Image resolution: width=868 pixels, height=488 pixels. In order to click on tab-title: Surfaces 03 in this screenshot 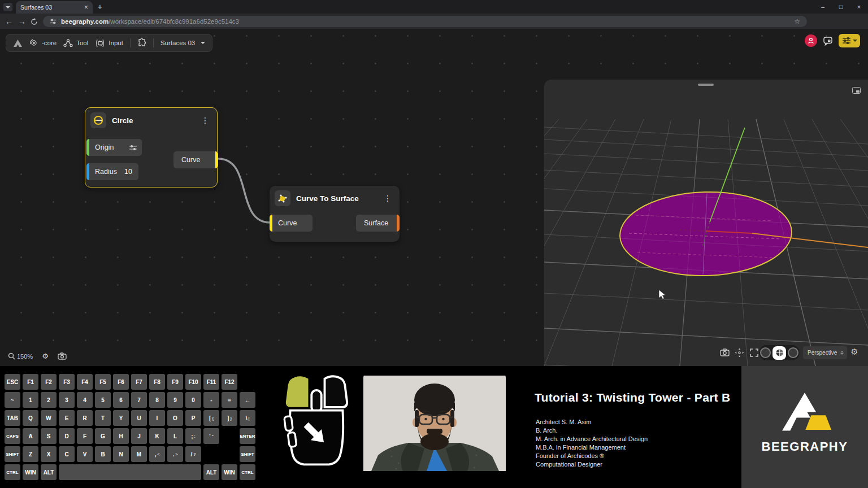, I will do `click(52, 7)`.